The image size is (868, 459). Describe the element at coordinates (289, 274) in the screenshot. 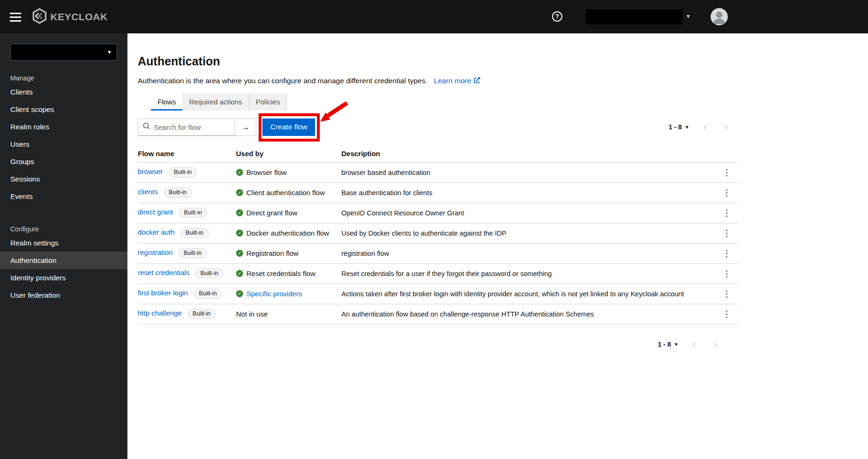

I see `used-by-cell: ✓ Reset credentials flow` at that location.